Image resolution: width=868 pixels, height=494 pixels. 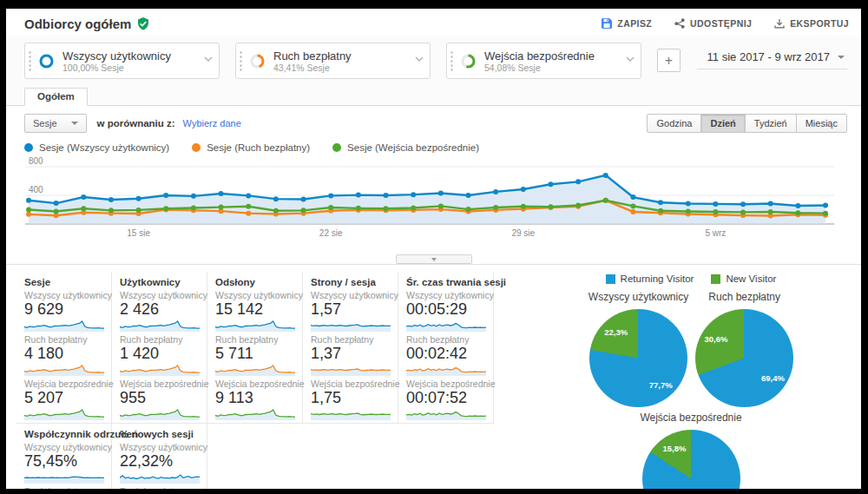 What do you see at coordinates (161, 462) in the screenshot?
I see `metric-value: 22,32%` at bounding box center [161, 462].